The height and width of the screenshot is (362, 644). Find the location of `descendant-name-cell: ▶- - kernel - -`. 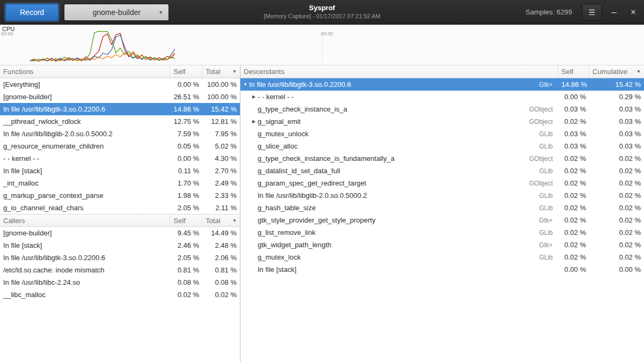

descendant-name-cell: ▶- - kernel - - is located at coordinates (399, 97).